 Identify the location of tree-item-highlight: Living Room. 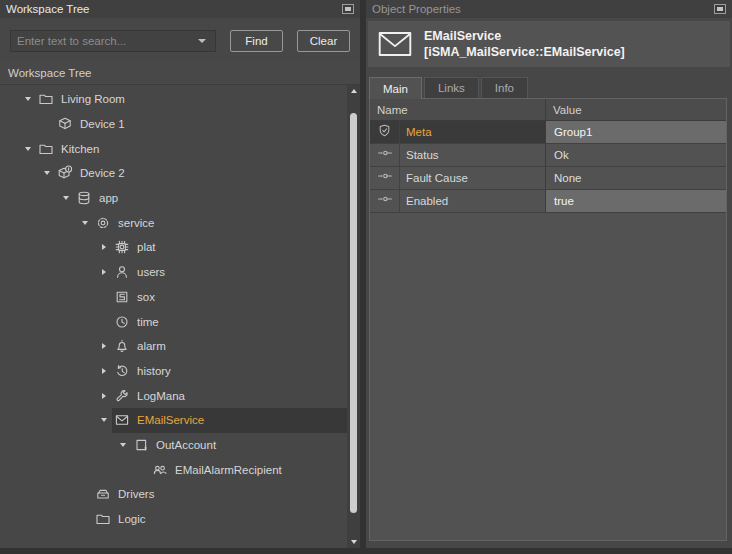
(192, 100).